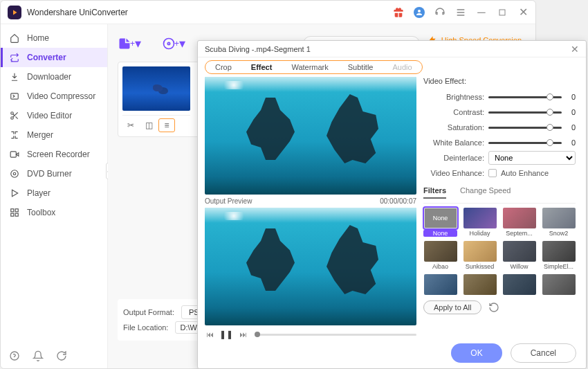 The height and width of the screenshot is (369, 588). What do you see at coordinates (559, 222) in the screenshot?
I see `filter-snow2: Snow2` at bounding box center [559, 222].